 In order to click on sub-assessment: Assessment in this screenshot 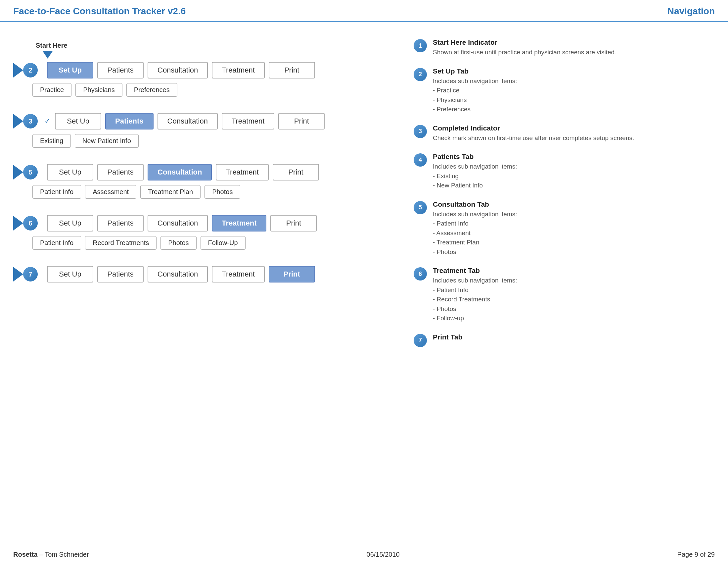, I will do `click(111, 192)`.